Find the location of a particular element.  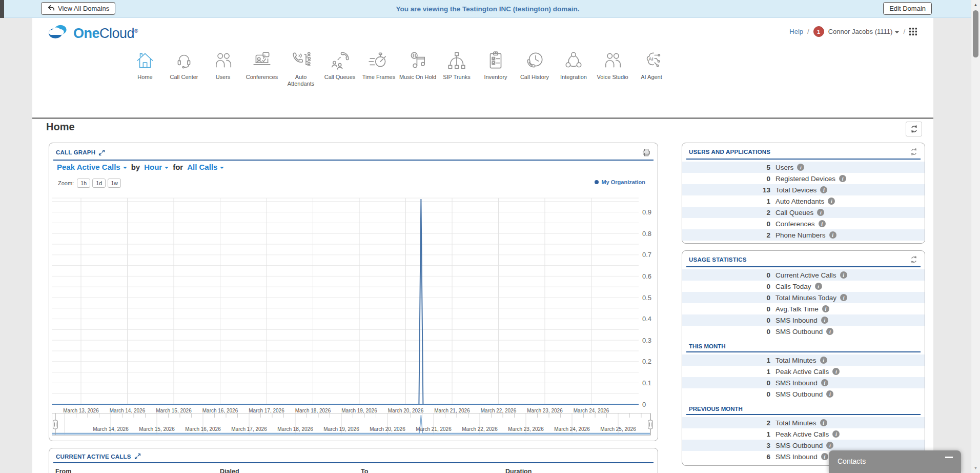

scroll-down-arrow-icon: ▼ is located at coordinates (976, 468).